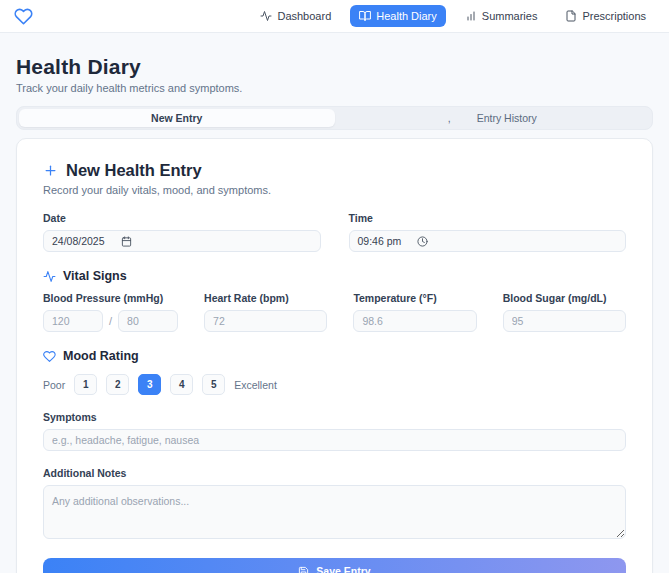 Image resolution: width=669 pixels, height=573 pixels. I want to click on card-subtitle: Record your daily vitals, mood, and symp…, so click(334, 190).